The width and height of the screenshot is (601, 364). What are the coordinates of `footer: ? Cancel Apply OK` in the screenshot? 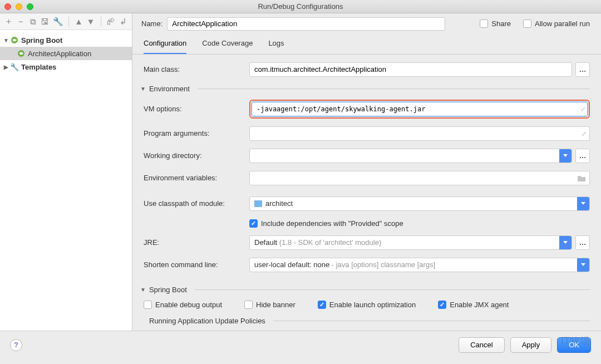 It's located at (300, 345).